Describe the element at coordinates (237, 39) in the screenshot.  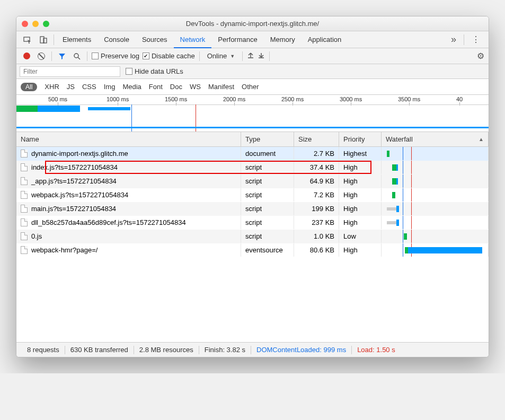
I see `tab-performance: Performance` at that location.